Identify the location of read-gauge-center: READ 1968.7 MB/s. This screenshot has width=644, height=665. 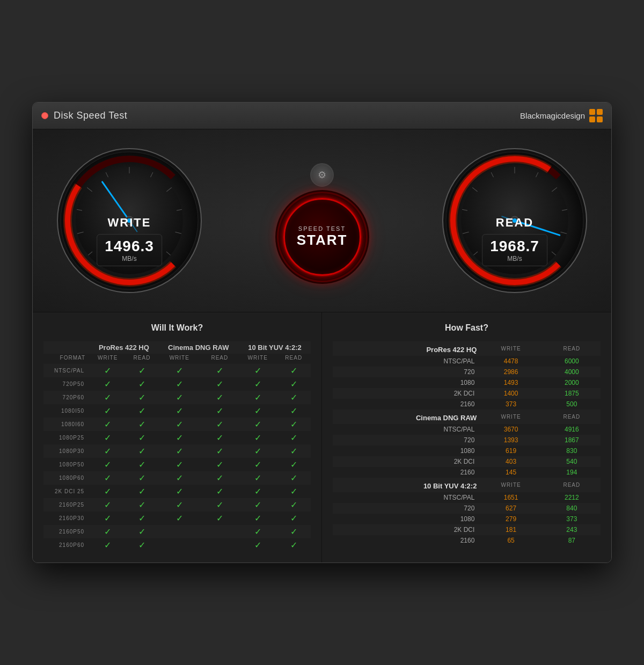
(515, 241).